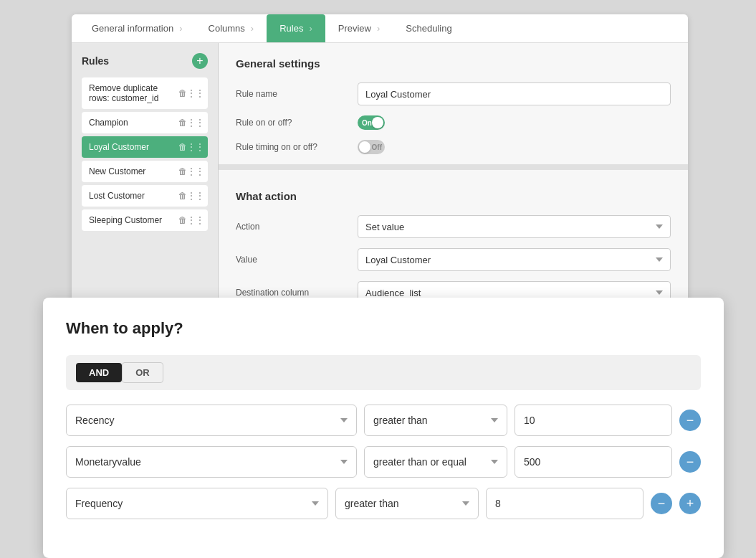 This screenshot has height=558, width=756. I want to click on and-or-bar: AND OR, so click(383, 373).